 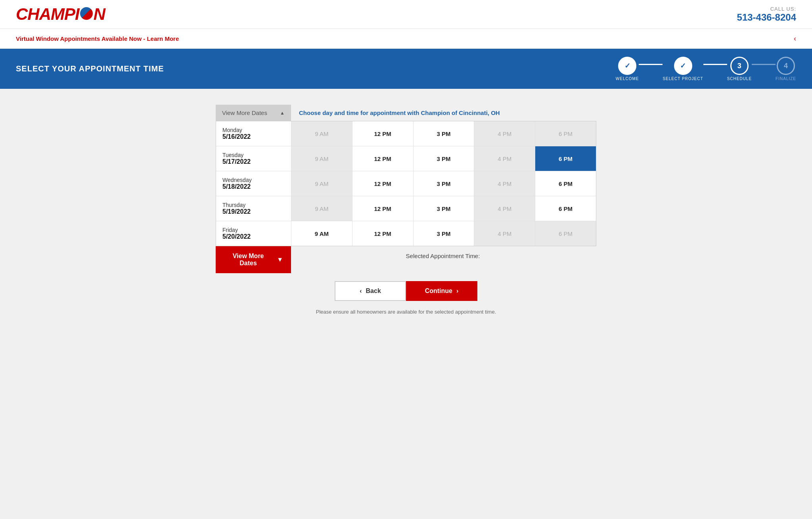 I want to click on header: CHAMPIN CALL US: 513-436-8204, so click(x=406, y=14).